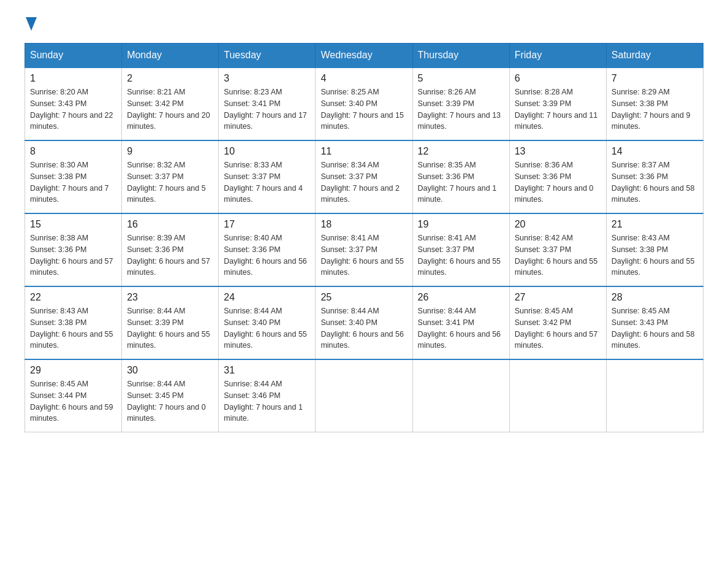 The height and width of the screenshot is (563, 728). What do you see at coordinates (364, 250) in the screenshot?
I see `week-row-3: 15 Sunrise: 8:38 AMSunset: 3:36 PMDaylig…` at bounding box center [364, 250].